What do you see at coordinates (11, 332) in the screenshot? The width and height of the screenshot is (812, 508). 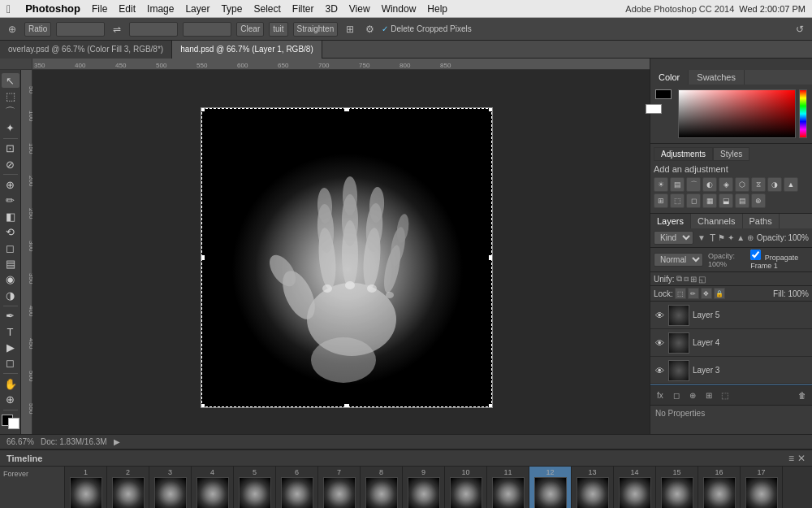 I see `type-tool: T` at bounding box center [11, 332].